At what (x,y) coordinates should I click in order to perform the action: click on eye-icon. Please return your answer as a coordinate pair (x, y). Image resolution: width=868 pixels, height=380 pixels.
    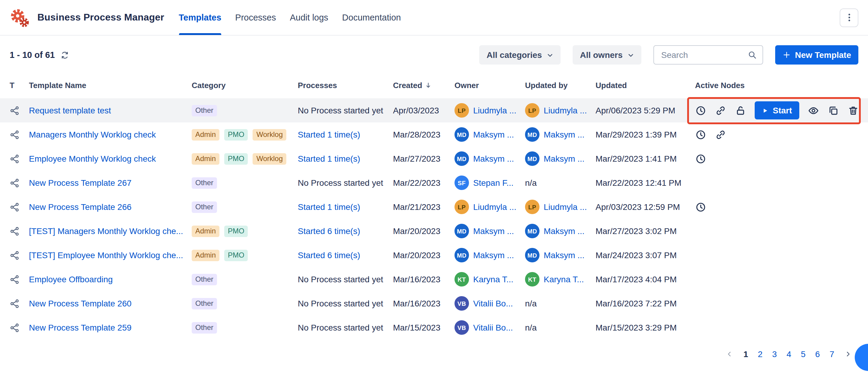
    Looking at the image, I should click on (813, 110).